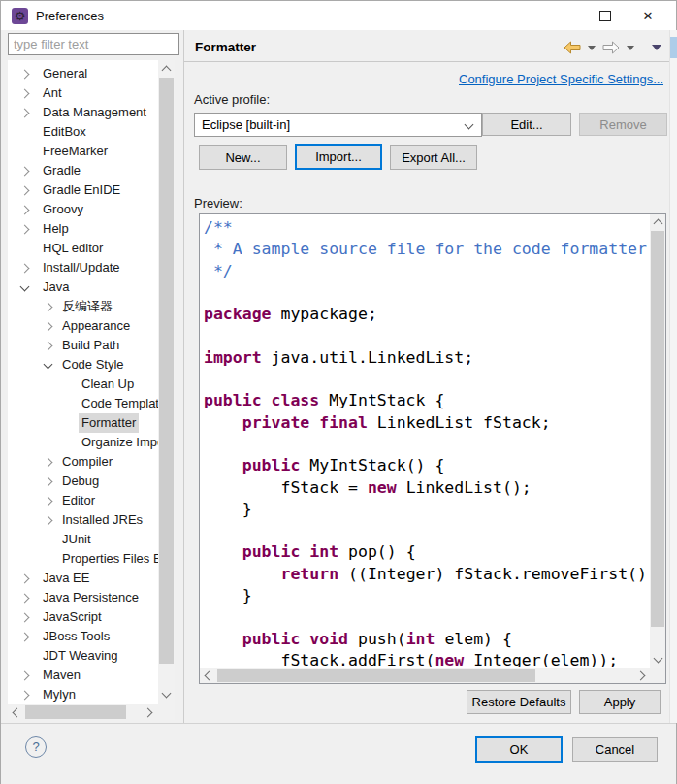 This screenshot has height=784, width=677. I want to click on tree-item-mylyn: Mylyn, so click(83, 695).